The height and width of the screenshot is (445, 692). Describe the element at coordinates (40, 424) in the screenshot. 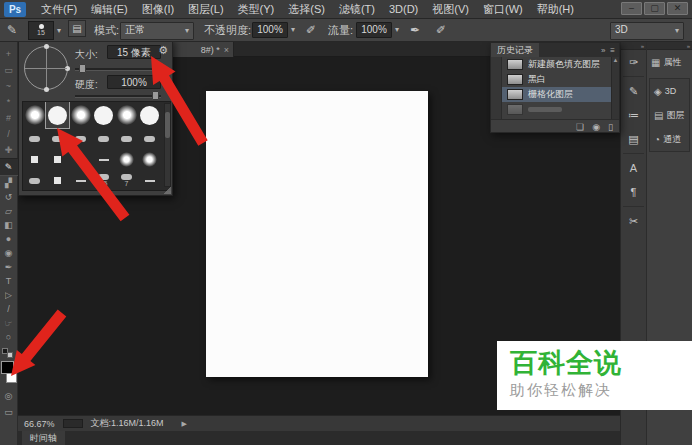

I see `zoom-level: 66.67%` at that location.